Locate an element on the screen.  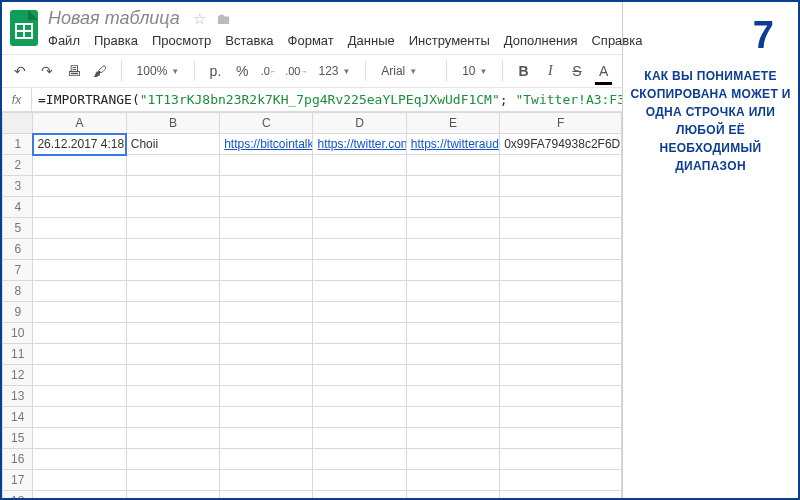
star-icon: ☆ is located at coordinates (200, 19).